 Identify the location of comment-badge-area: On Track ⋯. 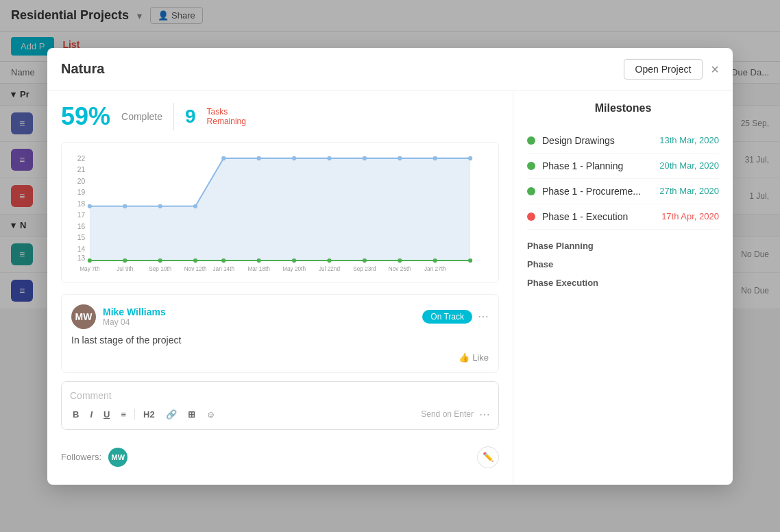
(455, 317).